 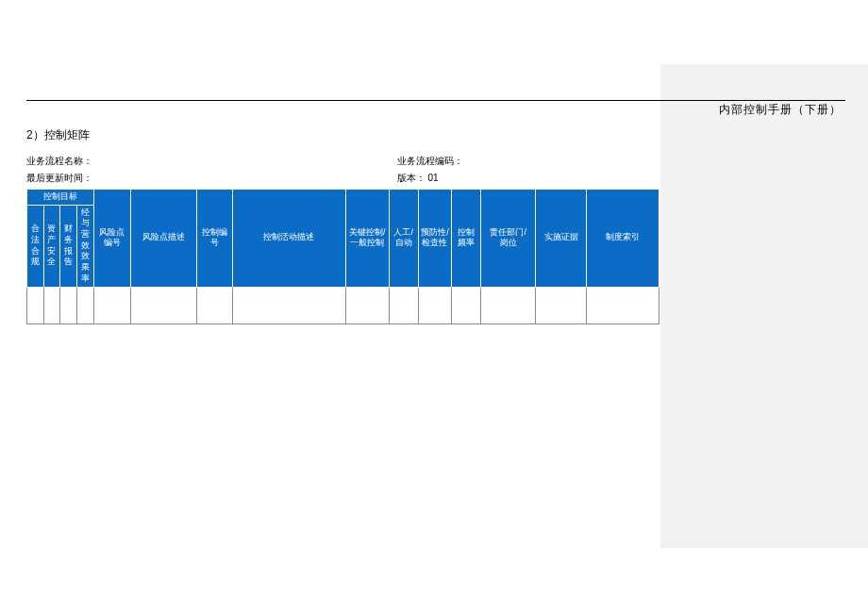 What do you see at coordinates (289, 239) in the screenshot?
I see `th-control-desc: 控制活动描述` at bounding box center [289, 239].